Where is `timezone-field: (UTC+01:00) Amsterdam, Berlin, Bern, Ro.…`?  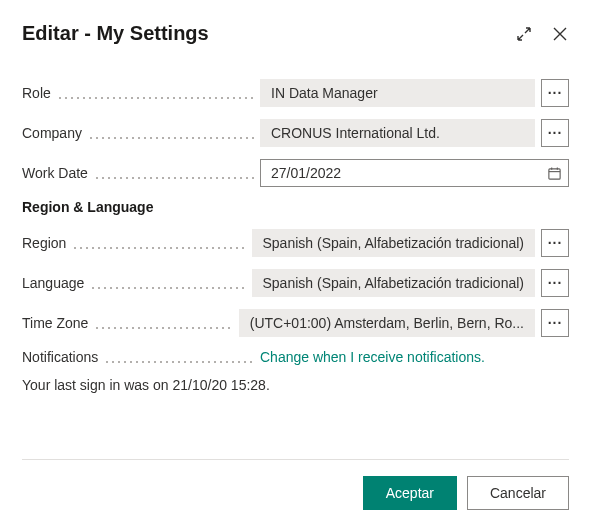 timezone-field: (UTC+01:00) Amsterdam, Berlin, Bern, Ro.… is located at coordinates (387, 323).